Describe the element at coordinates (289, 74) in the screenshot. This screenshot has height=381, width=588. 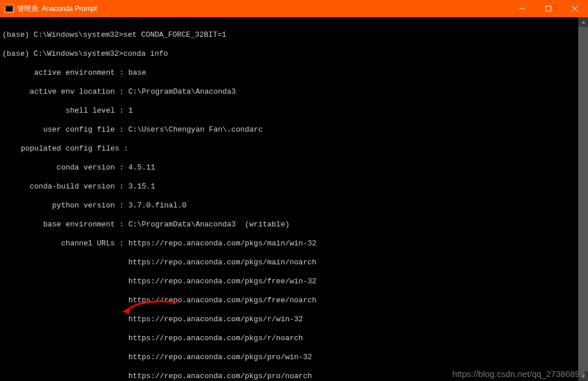
I see `info-row: active environment : base` at that location.